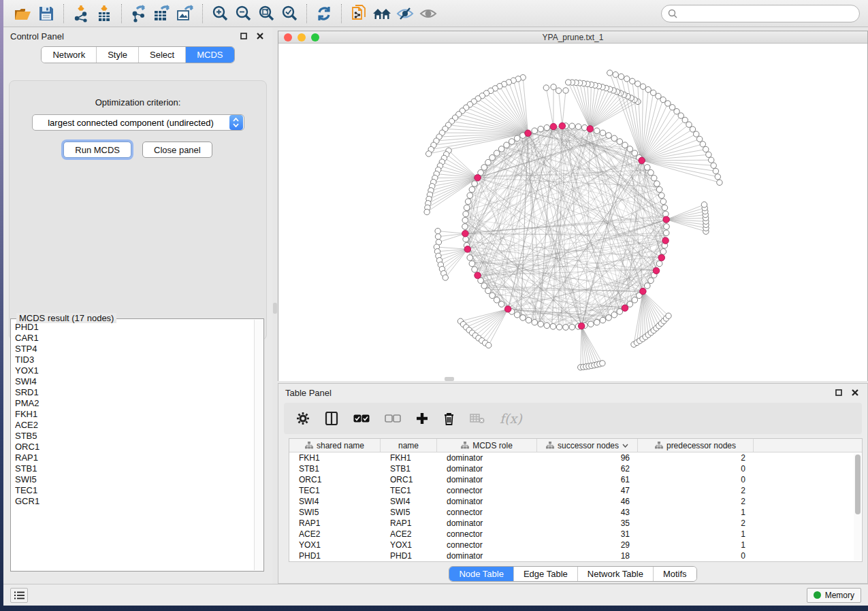 This screenshot has height=611, width=868. Describe the element at coordinates (428, 14) in the screenshot. I see `show-panel-button` at that location.